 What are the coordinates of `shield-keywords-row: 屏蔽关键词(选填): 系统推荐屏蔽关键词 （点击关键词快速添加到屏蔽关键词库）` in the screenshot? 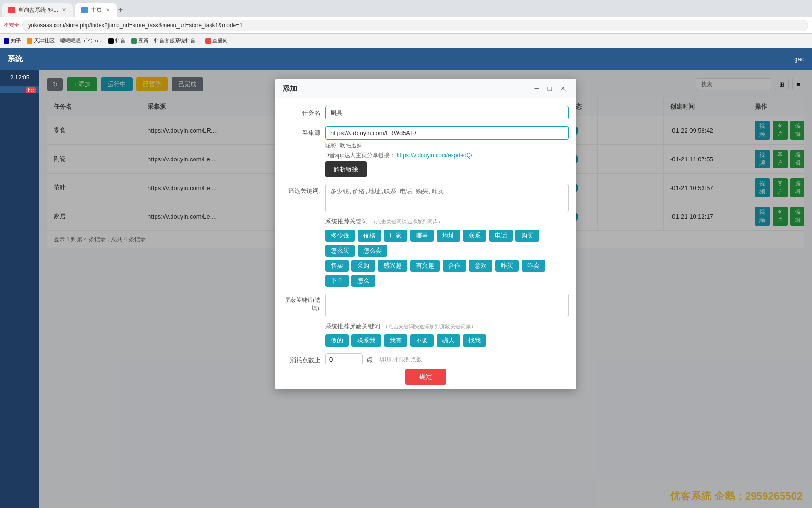 It's located at (426, 320).